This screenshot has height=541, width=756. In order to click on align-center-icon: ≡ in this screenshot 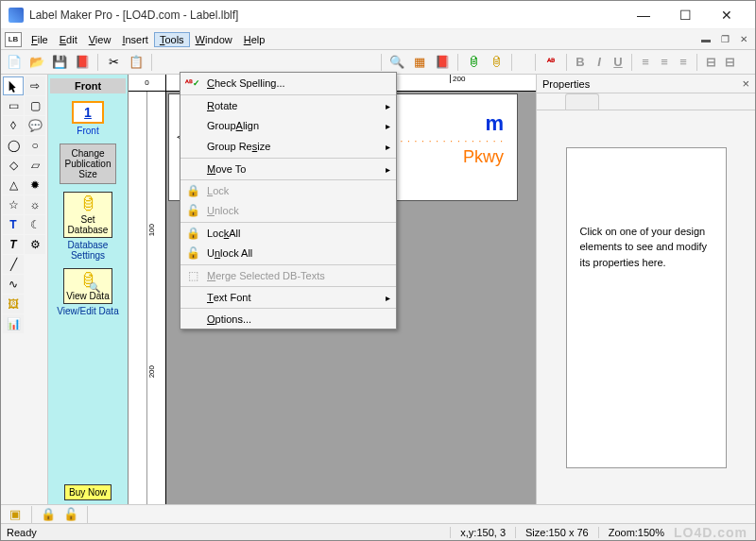, I will do `click(664, 62)`.